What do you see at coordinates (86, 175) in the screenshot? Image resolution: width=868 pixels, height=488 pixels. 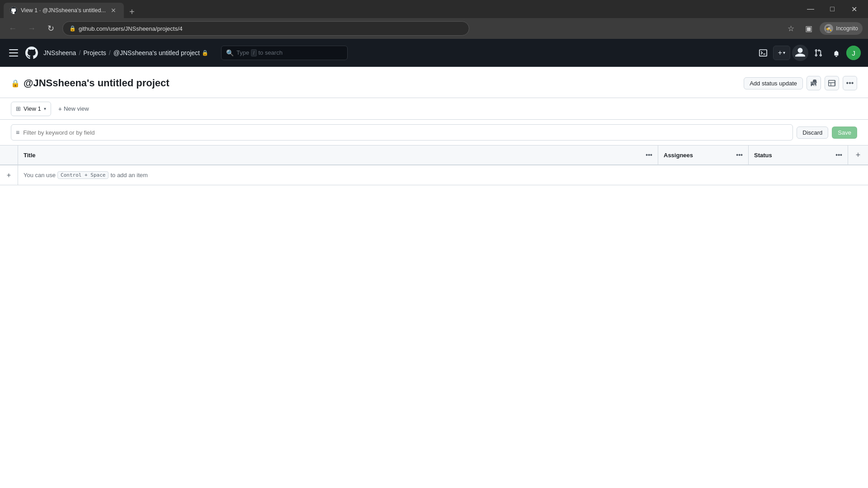 I see `add-item-hint: You can use Control + Space to add an it…` at bounding box center [86, 175].